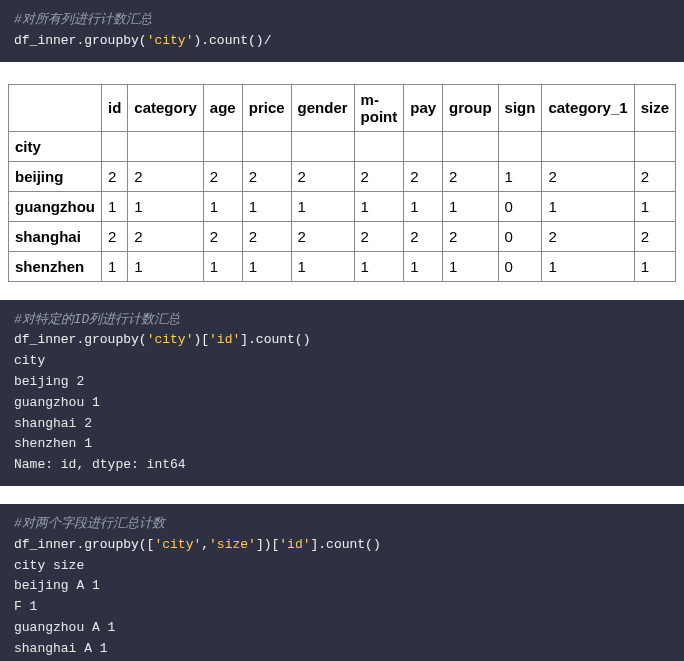 Image resolution: width=684 pixels, height=661 pixels. Describe the element at coordinates (56, 206) in the screenshot. I see `row-header: guangzhou` at that location.